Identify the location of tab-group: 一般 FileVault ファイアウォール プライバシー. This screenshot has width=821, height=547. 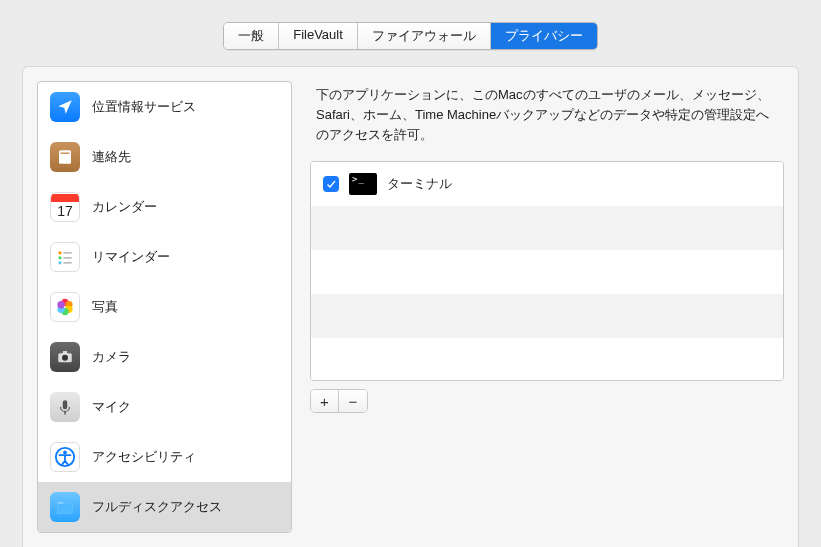
(410, 36).